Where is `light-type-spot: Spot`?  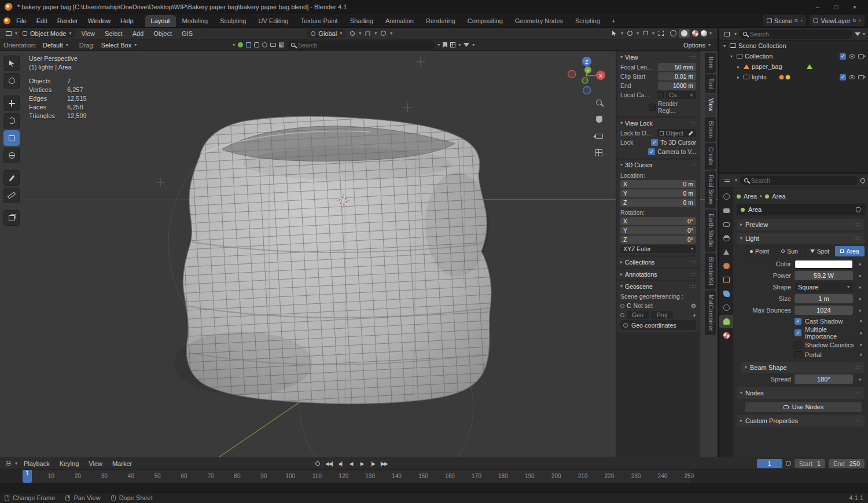
light-type-spot: Spot is located at coordinates (819, 251).